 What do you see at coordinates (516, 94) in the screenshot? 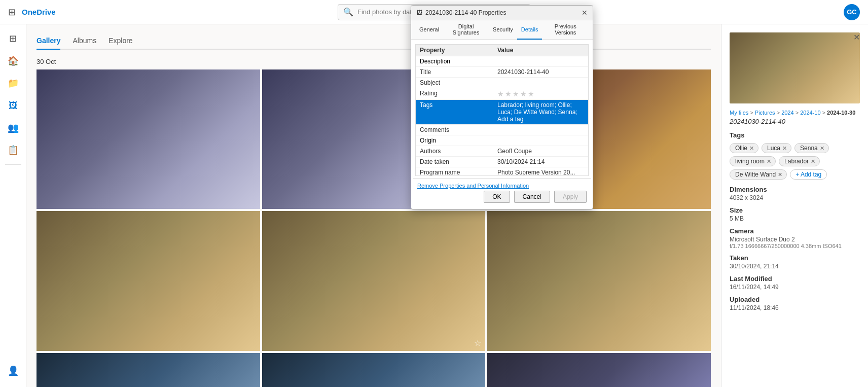
I see `rating-stars: ★★★★★` at bounding box center [516, 94].